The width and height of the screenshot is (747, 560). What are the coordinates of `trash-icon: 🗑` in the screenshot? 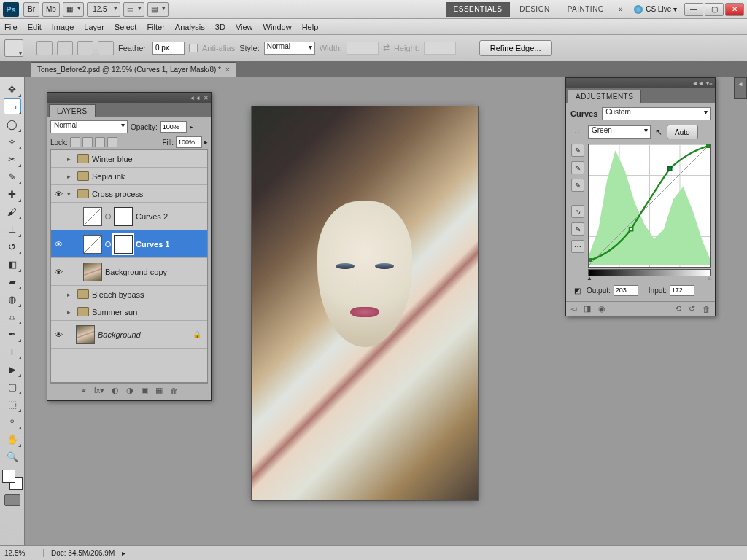 It's located at (706, 309).